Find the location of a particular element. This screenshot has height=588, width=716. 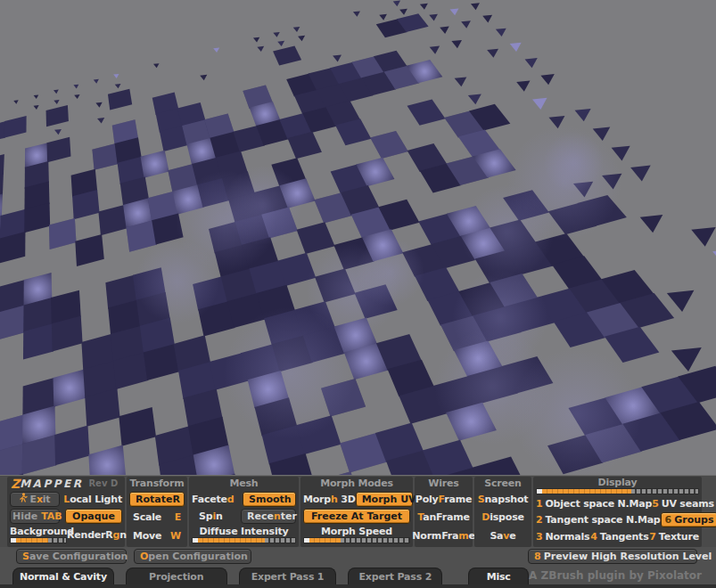

recenter-button: Recenter is located at coordinates (268, 517).